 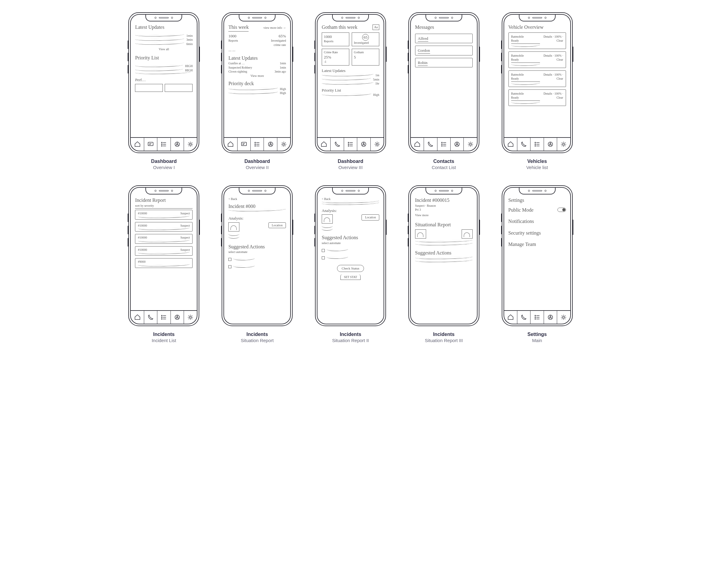 What do you see at coordinates (164, 40) in the screenshot?
I see `list-item: 3min` at bounding box center [164, 40].